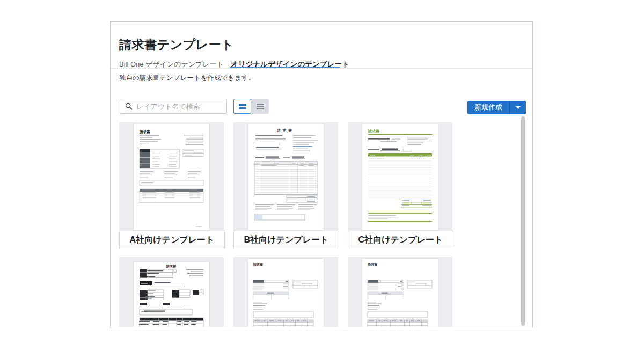 Image resolution: width=644 pixels, height=352 pixels. I want to click on vertical-scrollbar, so click(523, 221).